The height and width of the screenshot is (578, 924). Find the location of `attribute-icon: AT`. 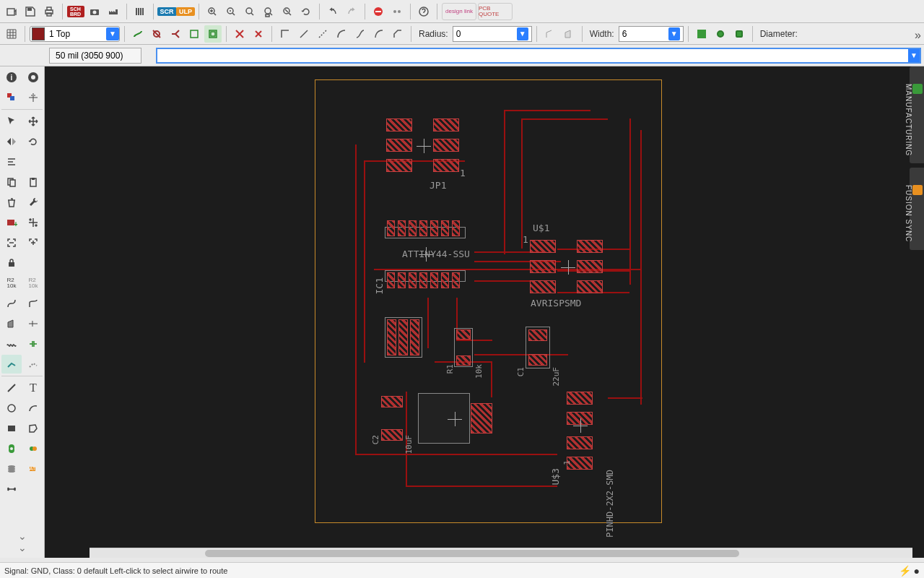

attribute-icon: AT is located at coordinates (33, 469).